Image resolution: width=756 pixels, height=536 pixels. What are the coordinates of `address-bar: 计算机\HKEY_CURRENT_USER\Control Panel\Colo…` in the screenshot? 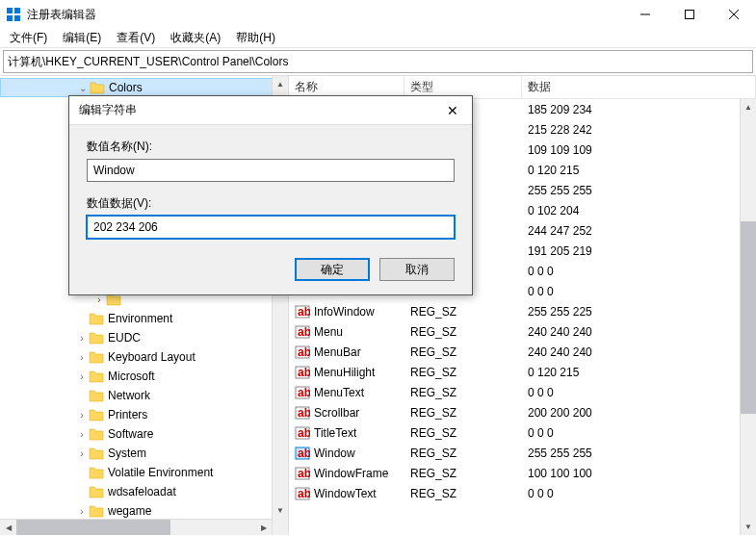 It's located at (378, 62).